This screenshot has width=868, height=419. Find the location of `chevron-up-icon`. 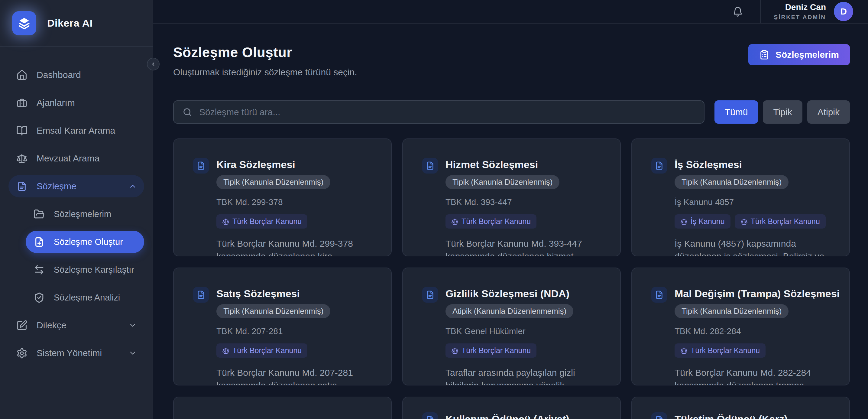

chevron-up-icon is located at coordinates (133, 186).